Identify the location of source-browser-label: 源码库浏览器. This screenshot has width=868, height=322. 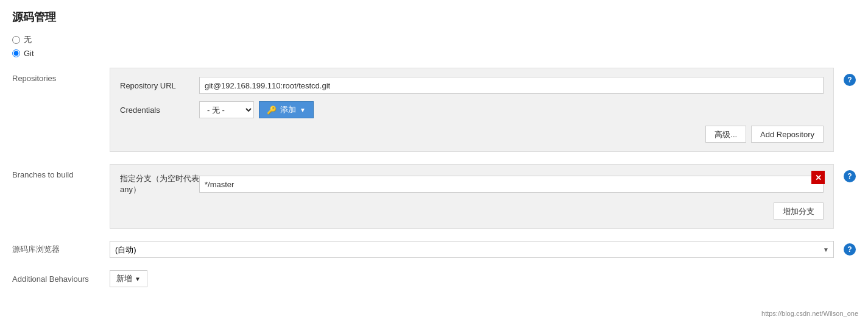
(61, 249).